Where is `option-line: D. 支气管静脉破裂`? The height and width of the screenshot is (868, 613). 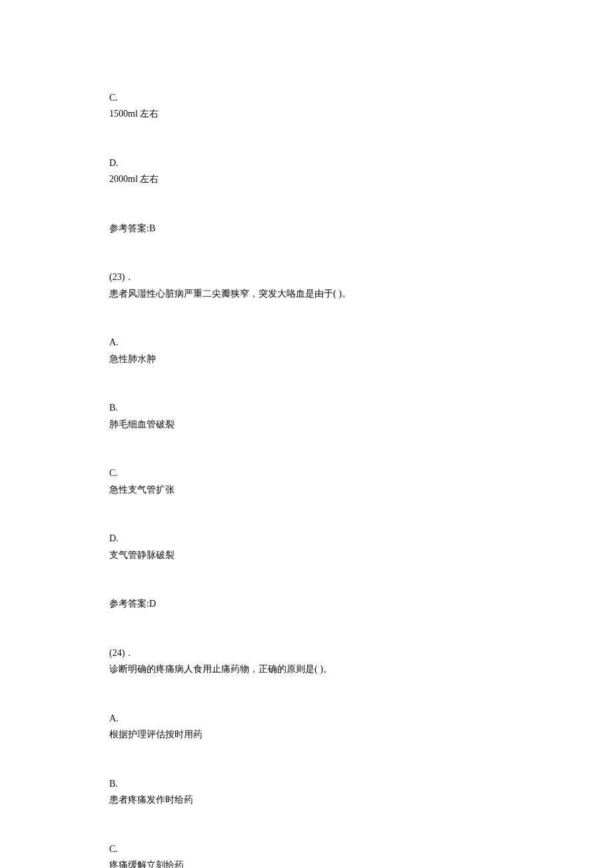 option-line: D. 支气管静脉破裂 is located at coordinates (306, 547).